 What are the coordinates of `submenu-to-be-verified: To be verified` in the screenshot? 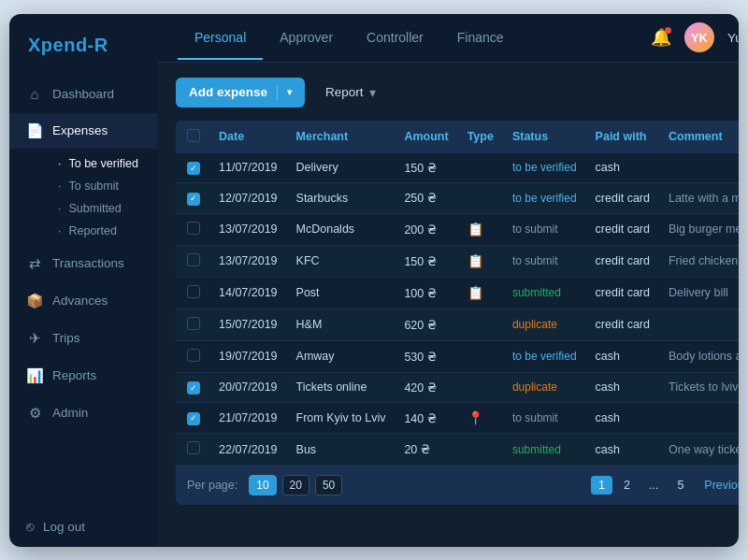 It's located at (104, 164).